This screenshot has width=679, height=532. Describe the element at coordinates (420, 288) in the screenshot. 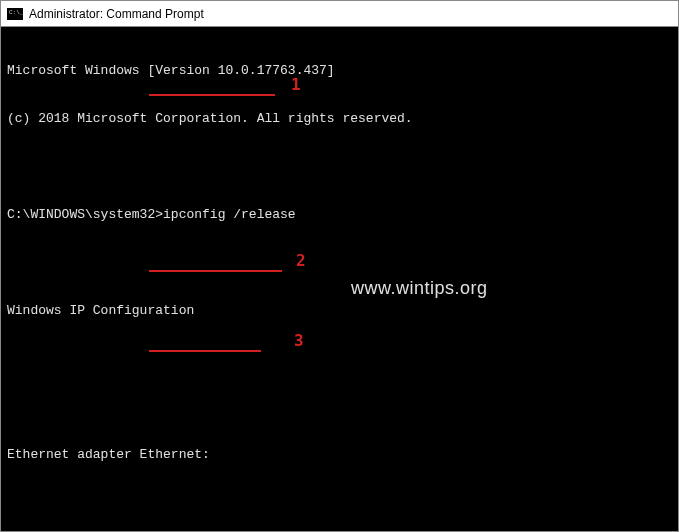

I see `watermark: www.wintips.org` at that location.